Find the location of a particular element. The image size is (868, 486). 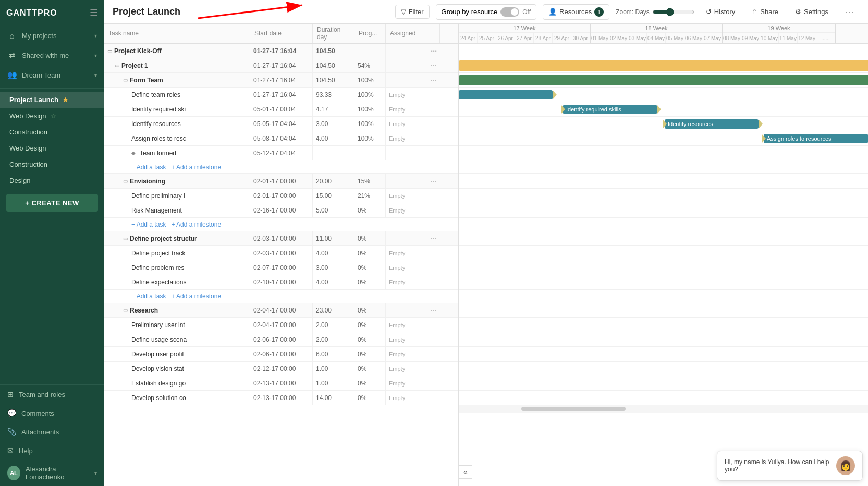

chat-widget: Hi, my name is Yuliya. How can I help yo… is located at coordinates (790, 466).